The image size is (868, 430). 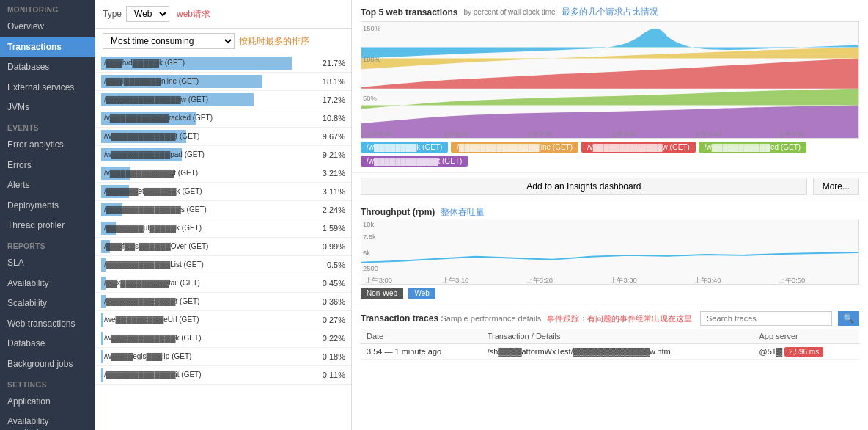 What do you see at coordinates (48, 27) in the screenshot?
I see `sidebar-item-overview: Overview` at bounding box center [48, 27].